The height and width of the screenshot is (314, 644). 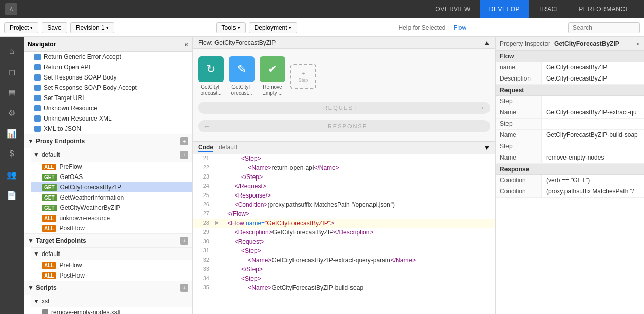 I want to click on code-tab-default: default, so click(x=228, y=148).